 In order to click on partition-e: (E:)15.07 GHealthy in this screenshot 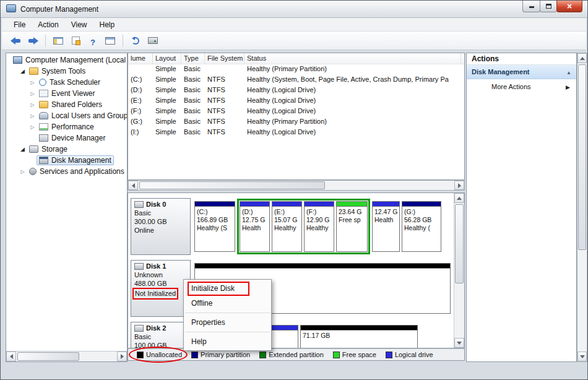, I will do `click(287, 227)`.